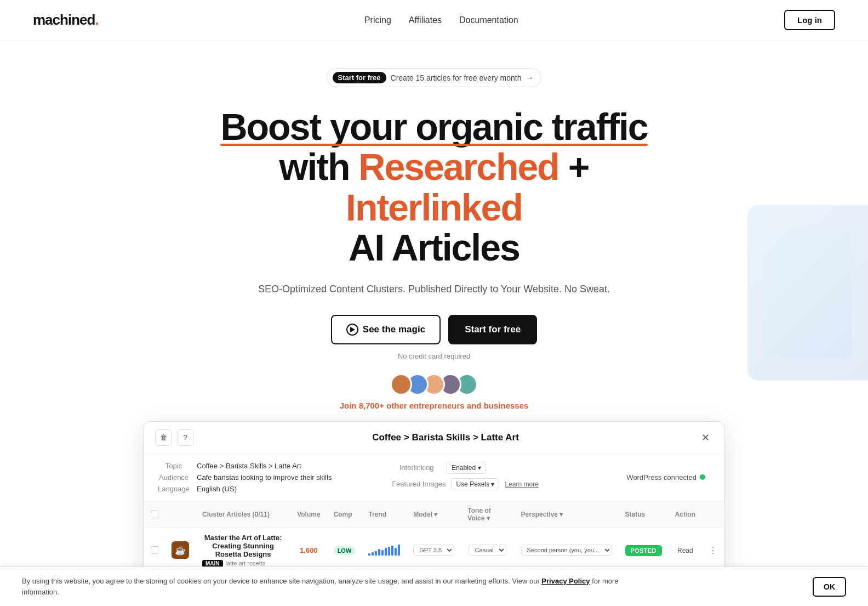 The image size is (868, 606). I want to click on join-text: Join 8,700+ other entrepreneurs and busi…, so click(434, 406).